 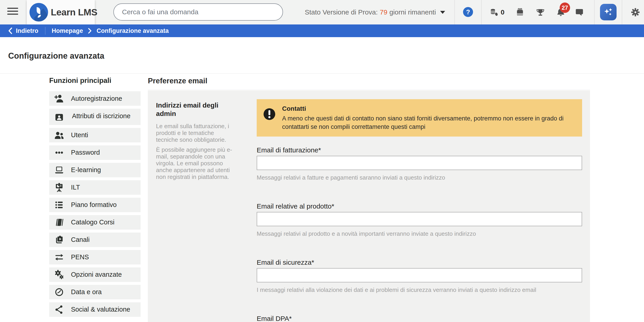 I want to click on security-email-input, so click(x=420, y=275).